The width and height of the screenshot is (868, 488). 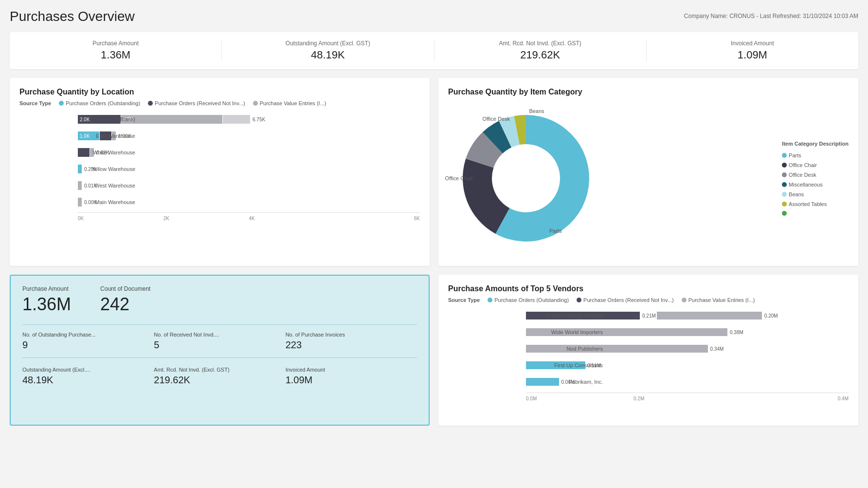 What do you see at coordinates (216, 345) in the screenshot?
I see `received-value: 5` at bounding box center [216, 345].